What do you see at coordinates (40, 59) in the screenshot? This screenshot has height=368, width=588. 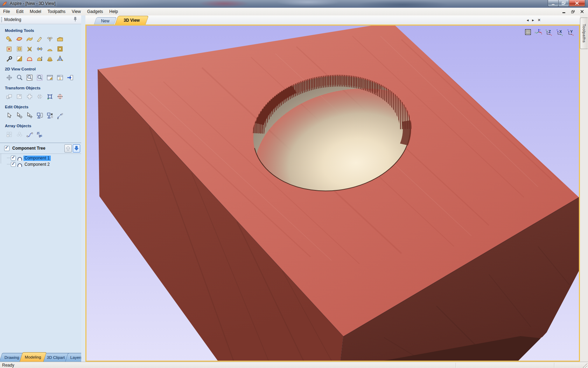 I see `shape-height-adjust-icon` at bounding box center [40, 59].